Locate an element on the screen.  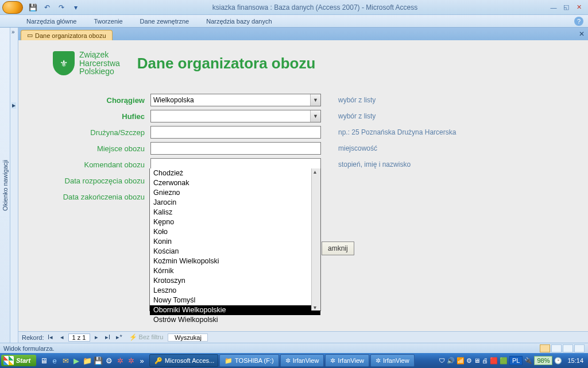
save-icon: 💾 is located at coordinates (33, 7).